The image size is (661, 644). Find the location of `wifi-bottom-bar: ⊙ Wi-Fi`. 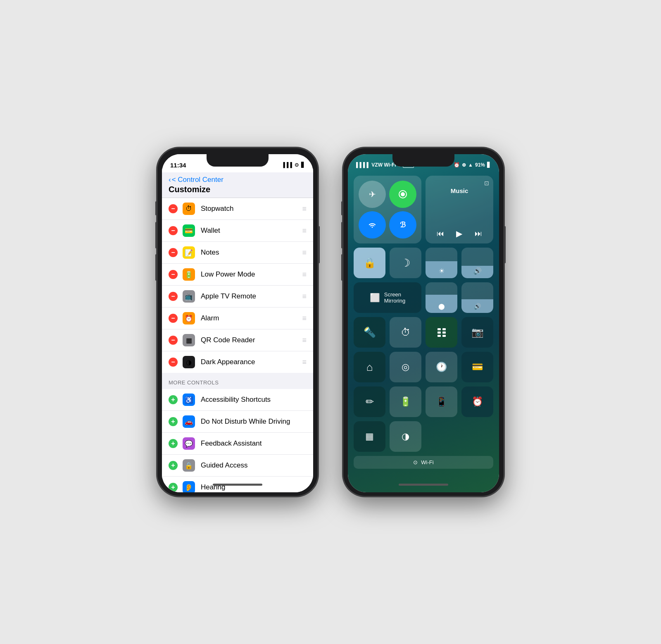

wifi-bottom-bar: ⊙ Wi-Fi is located at coordinates (423, 462).